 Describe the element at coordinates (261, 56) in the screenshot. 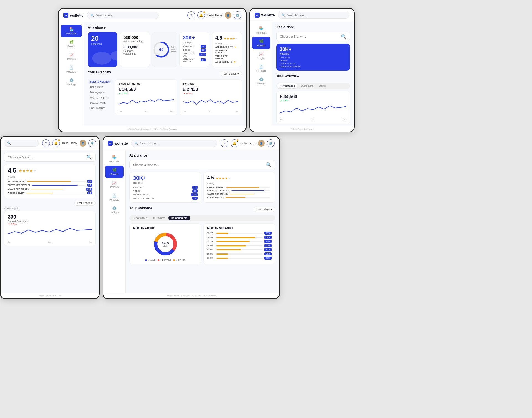

I see `w2-insights: 📈 Insights` at that location.